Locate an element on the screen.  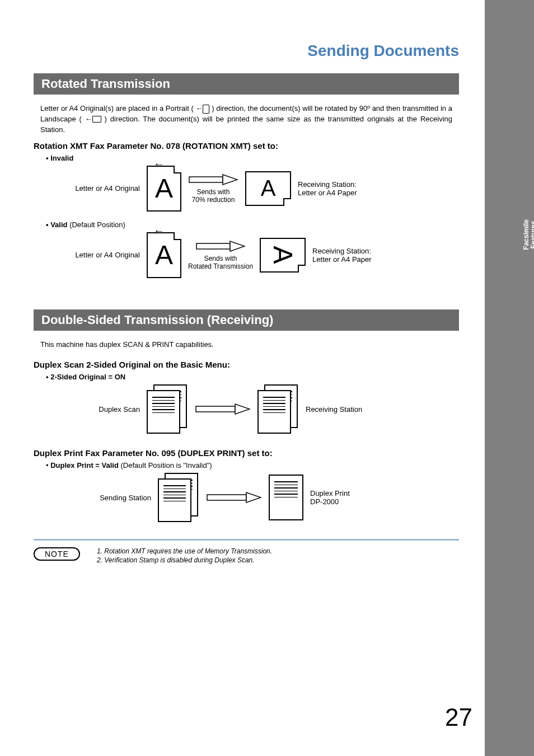
note-item-1: 1. Rotation XMT requires the use of Memo… is located at coordinates (185, 551).